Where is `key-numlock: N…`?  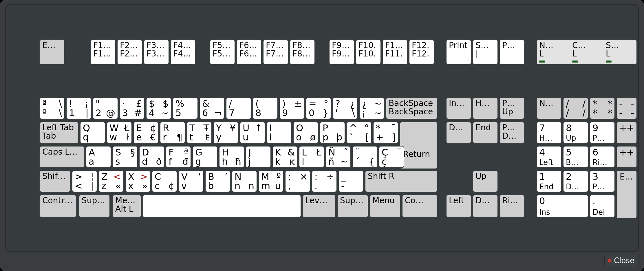 key-numlock: N… is located at coordinates (549, 108).